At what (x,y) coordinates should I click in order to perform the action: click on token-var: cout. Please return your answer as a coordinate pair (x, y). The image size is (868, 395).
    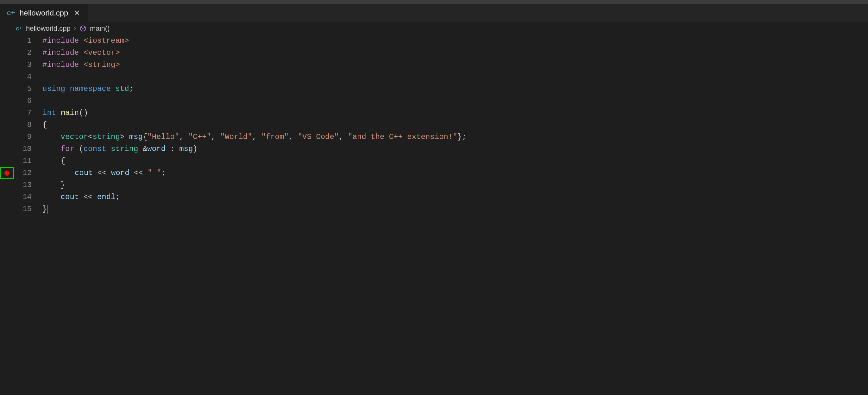
    Looking at the image, I should click on (84, 173).